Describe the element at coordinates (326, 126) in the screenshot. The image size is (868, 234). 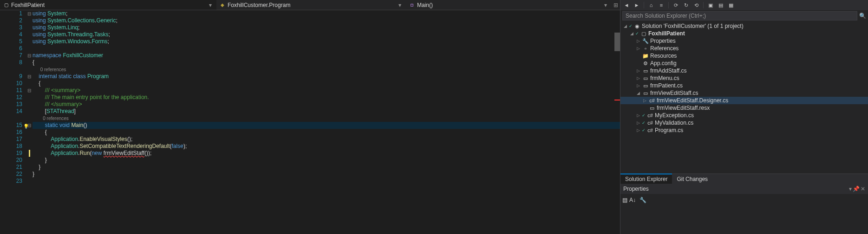
I see `code-line: static void Main()` at that location.